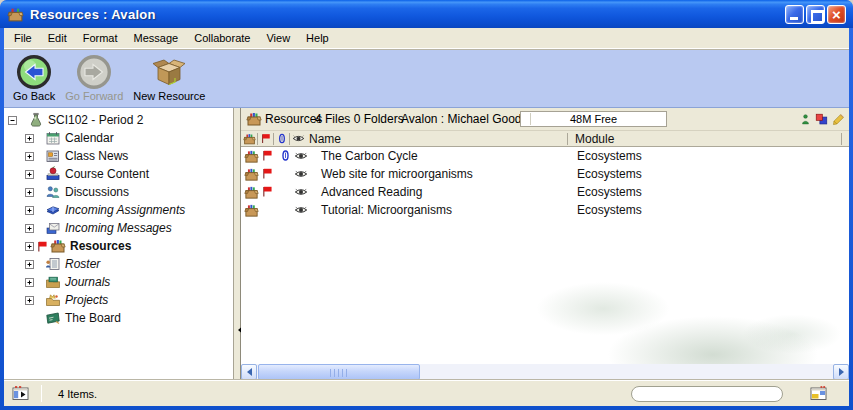 The width and height of the screenshot is (853, 410). I want to click on file-name: Web site for microorganisms, so click(397, 174).